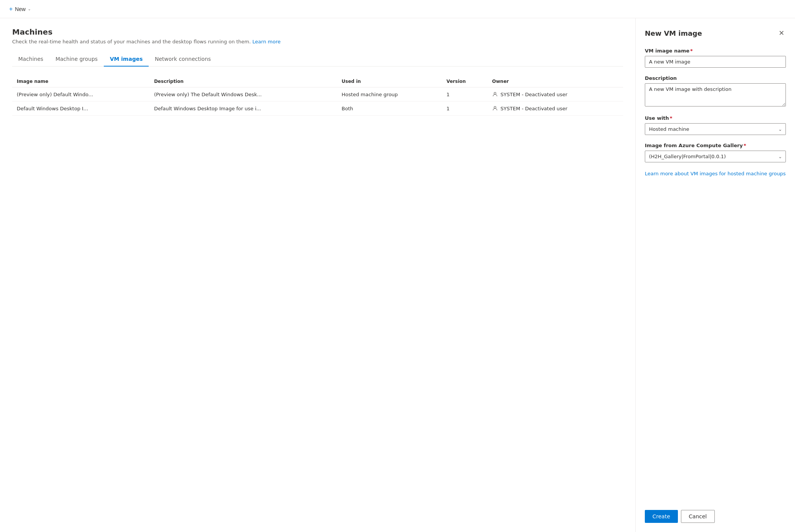 The image size is (795, 532). I want to click on tab-vm-images: VM images, so click(126, 59).